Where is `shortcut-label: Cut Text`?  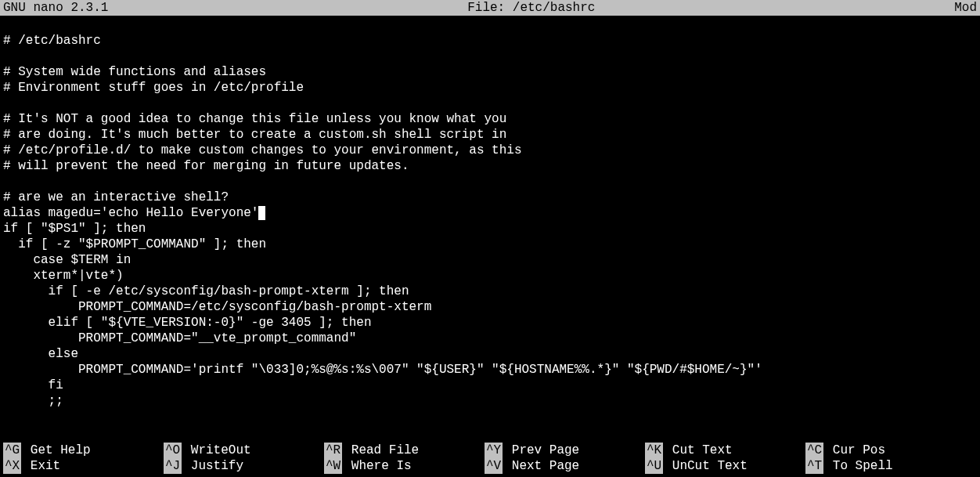 shortcut-label: Cut Text is located at coordinates (698, 450).